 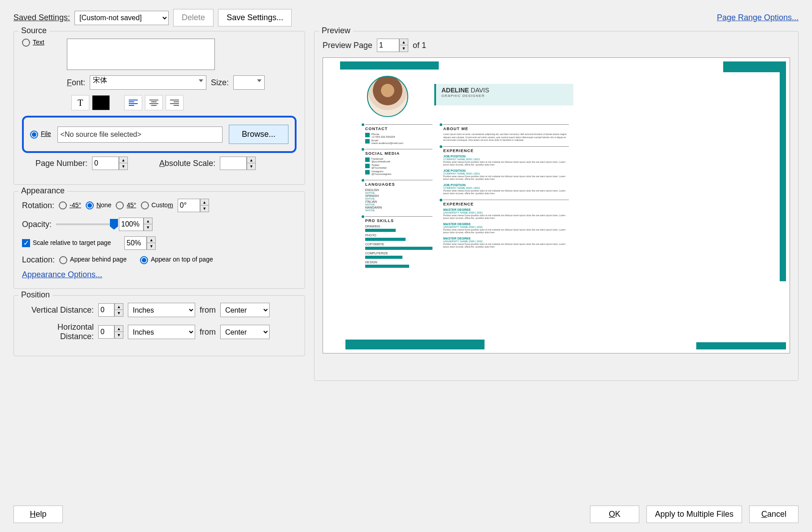 What do you see at coordinates (37, 224) in the screenshot?
I see `opacity-label: Opacity:` at bounding box center [37, 224].